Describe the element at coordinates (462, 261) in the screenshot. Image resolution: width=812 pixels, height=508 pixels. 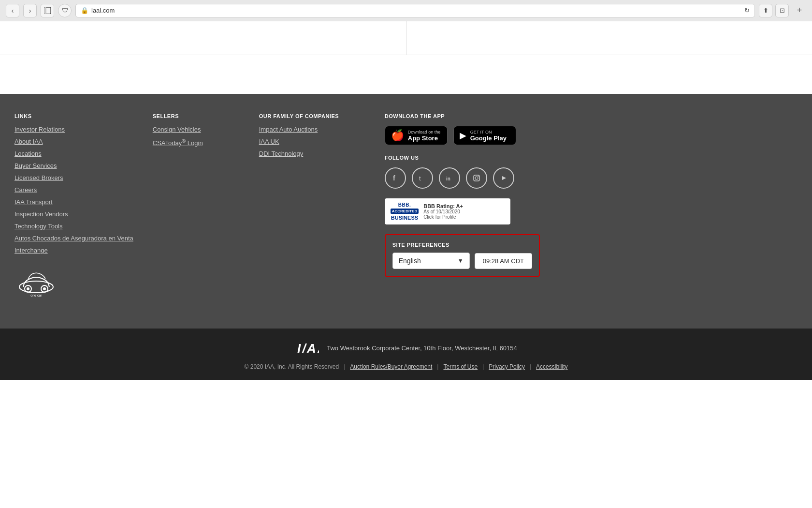
I see `site-pref-row: English ▼ 09:28 AM CDT` at that location.